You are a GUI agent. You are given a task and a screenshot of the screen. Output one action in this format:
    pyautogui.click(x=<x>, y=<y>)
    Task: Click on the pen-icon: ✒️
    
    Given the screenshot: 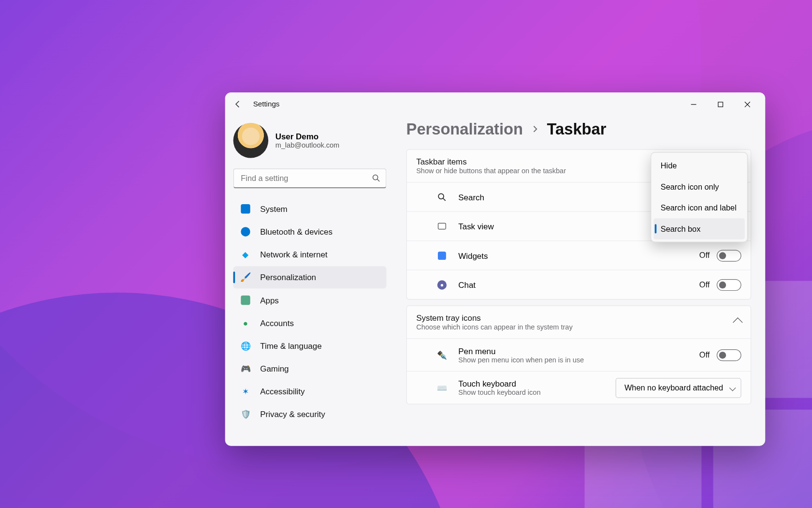 What is the action you would take?
    pyautogui.click(x=442, y=355)
    